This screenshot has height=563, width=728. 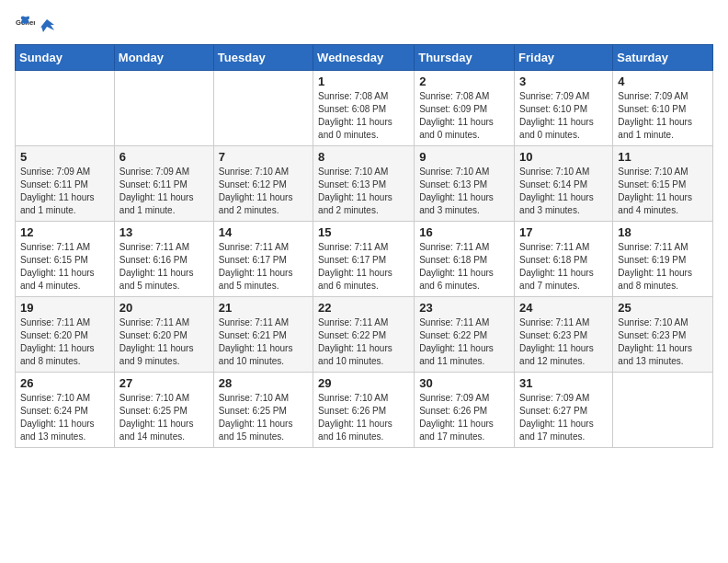 What do you see at coordinates (64, 156) in the screenshot?
I see `day-number: 5` at bounding box center [64, 156].